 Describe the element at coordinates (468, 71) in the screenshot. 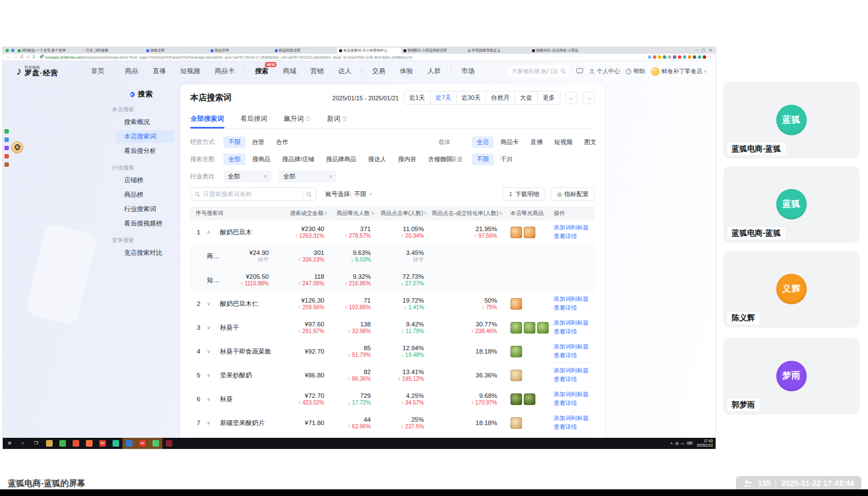

I see `topnav-item: 市场` at that location.